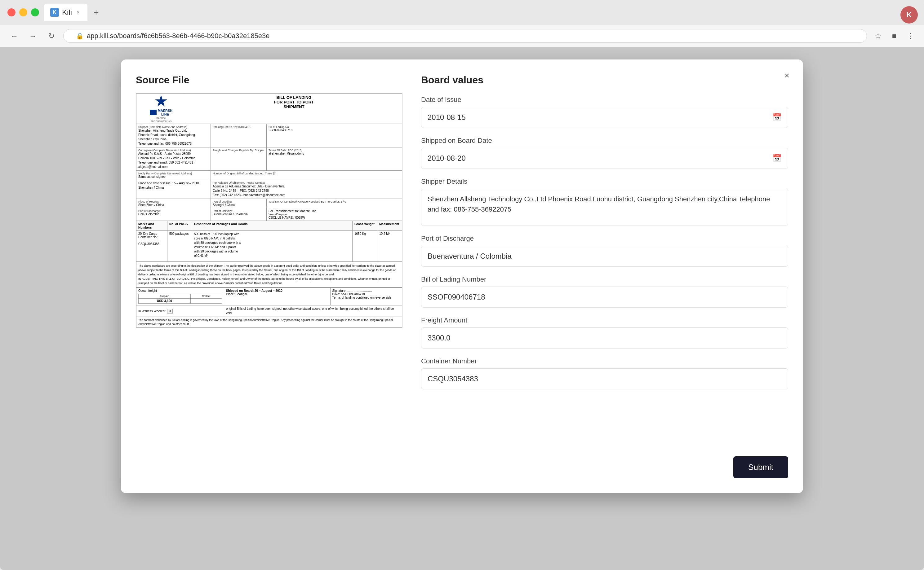  I want to click on bol-ref: RFC GHE092502H45, so click(161, 121).